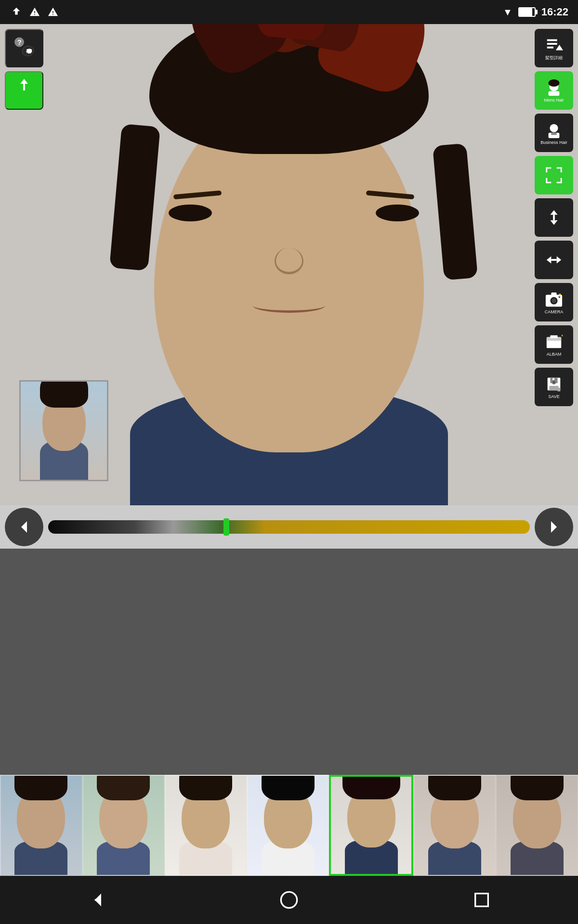  What do you see at coordinates (482, 900) in the screenshot?
I see `recent-nav-button` at bounding box center [482, 900].